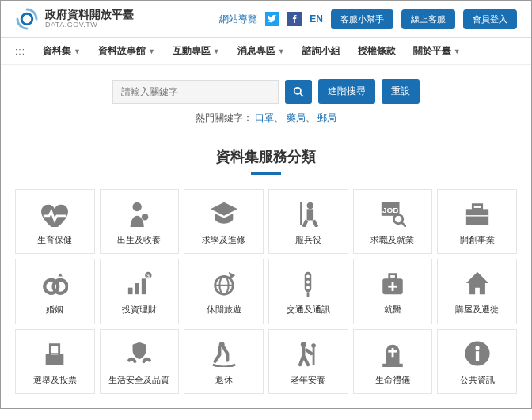 Image resolution: width=532 pixels, height=420 pixels. What do you see at coordinates (264, 118) in the screenshot?
I see `hot-keyword: 口罩` at bounding box center [264, 118].